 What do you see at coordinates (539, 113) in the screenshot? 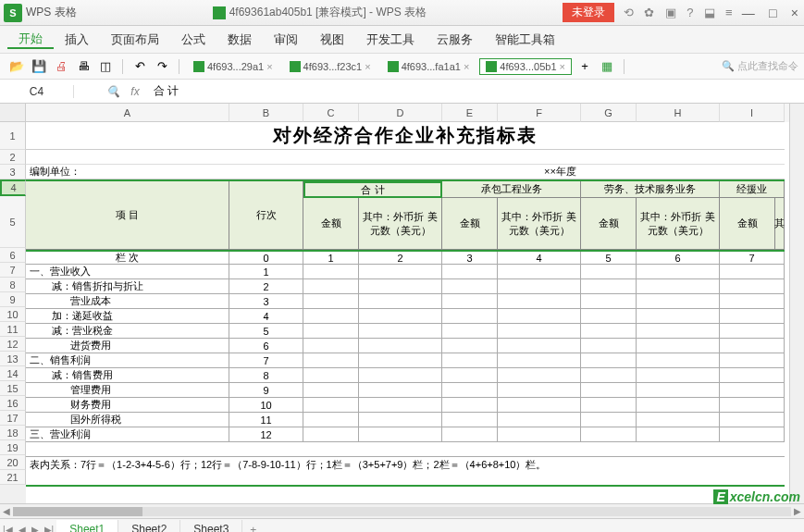
I see `col-header-F: F` at bounding box center [539, 113].